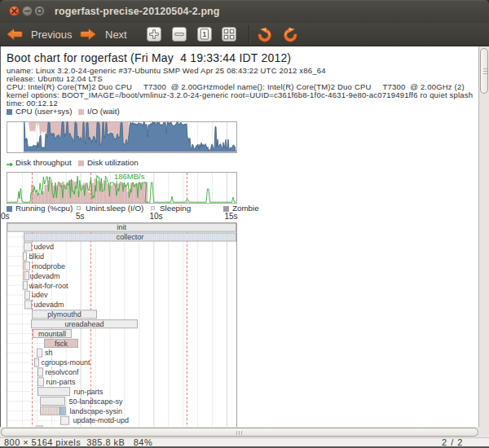  What do you see at coordinates (40, 295) in the screenshot?
I see `svg-text: udev` at bounding box center [40, 295].